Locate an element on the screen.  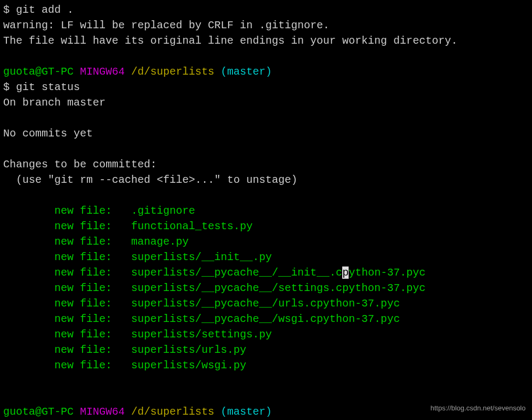
watermark-text: https://blog.csdn.net/sevensolo is located at coordinates (478, 408).